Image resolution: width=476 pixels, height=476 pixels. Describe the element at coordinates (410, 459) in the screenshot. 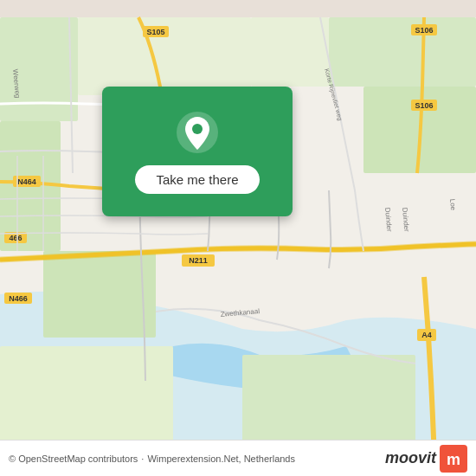

I see `moovit-text: moovit` at that location.